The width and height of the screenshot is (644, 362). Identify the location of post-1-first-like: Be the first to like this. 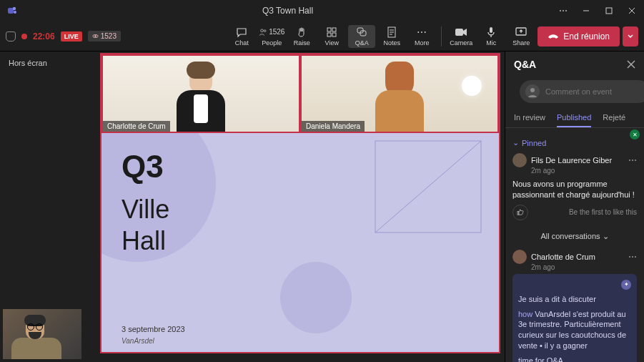
(603, 212).